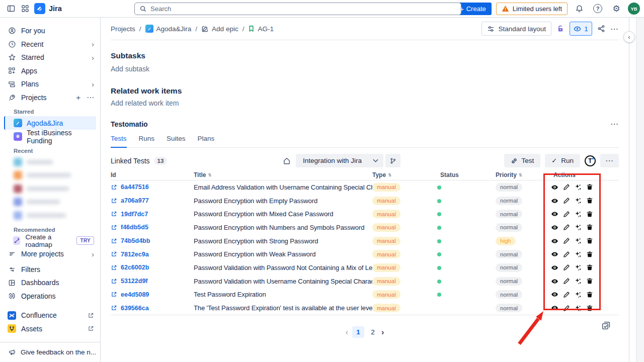 The height and width of the screenshot is (362, 644). What do you see at coordinates (206, 141) in the screenshot?
I see `tab-plans: Plans` at bounding box center [206, 141].